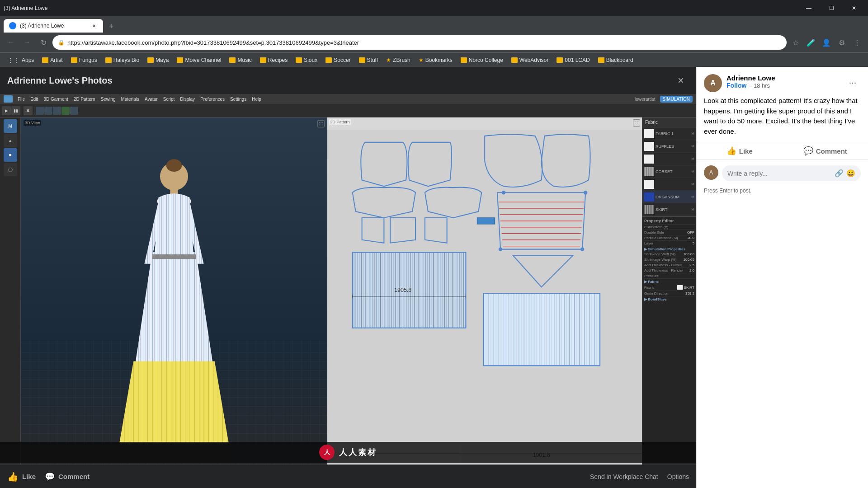 This screenshot has width=868, height=488. I want to click on menu-2d-pattern: 2D Pattern, so click(85, 99).